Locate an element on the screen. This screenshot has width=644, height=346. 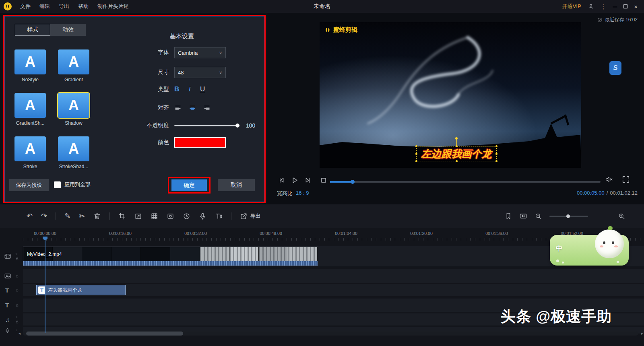
playhead is located at coordinates (45, 286).